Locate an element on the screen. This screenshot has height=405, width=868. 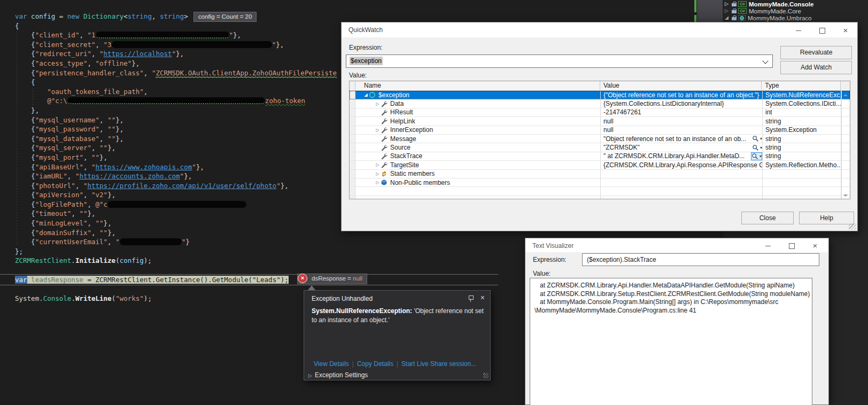
watch-row-message: Message"Object reference not set to an i… is located at coordinates (600, 139).